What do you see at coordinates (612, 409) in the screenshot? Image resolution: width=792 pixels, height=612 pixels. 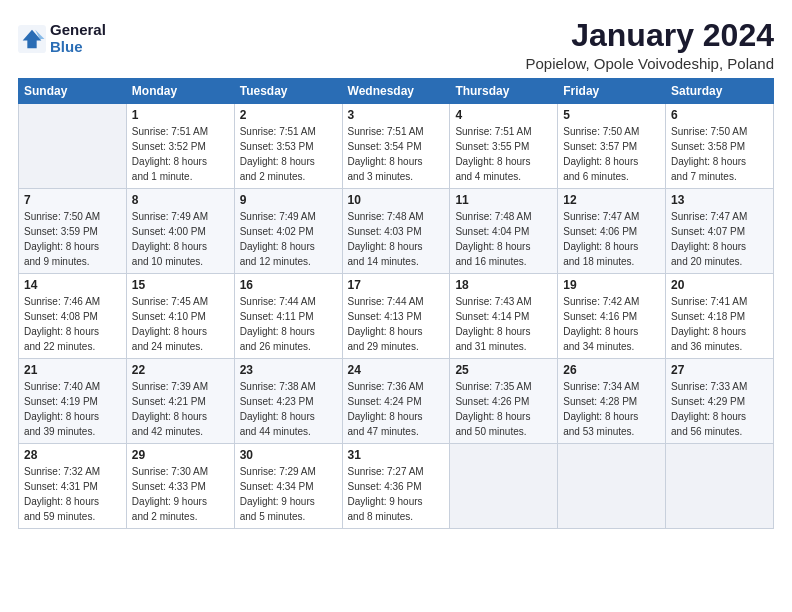 I see `day-info: Sunrise: 7:34 AM Sunset: 4:28 PM Dayligh…` at bounding box center [612, 409].